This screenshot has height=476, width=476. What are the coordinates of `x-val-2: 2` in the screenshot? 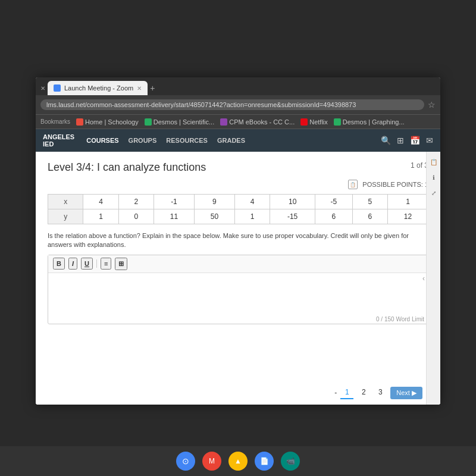 It's located at (136, 202).